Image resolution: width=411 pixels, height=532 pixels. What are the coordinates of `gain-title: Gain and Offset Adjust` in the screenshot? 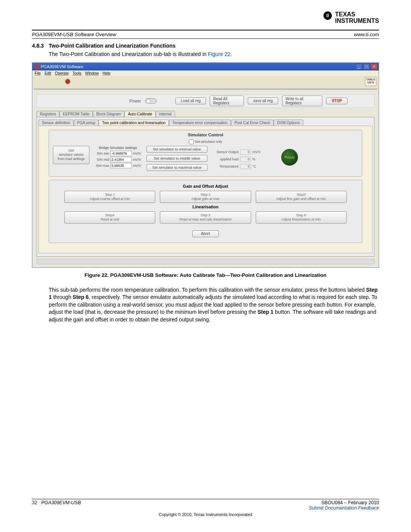 It's located at (206, 186).